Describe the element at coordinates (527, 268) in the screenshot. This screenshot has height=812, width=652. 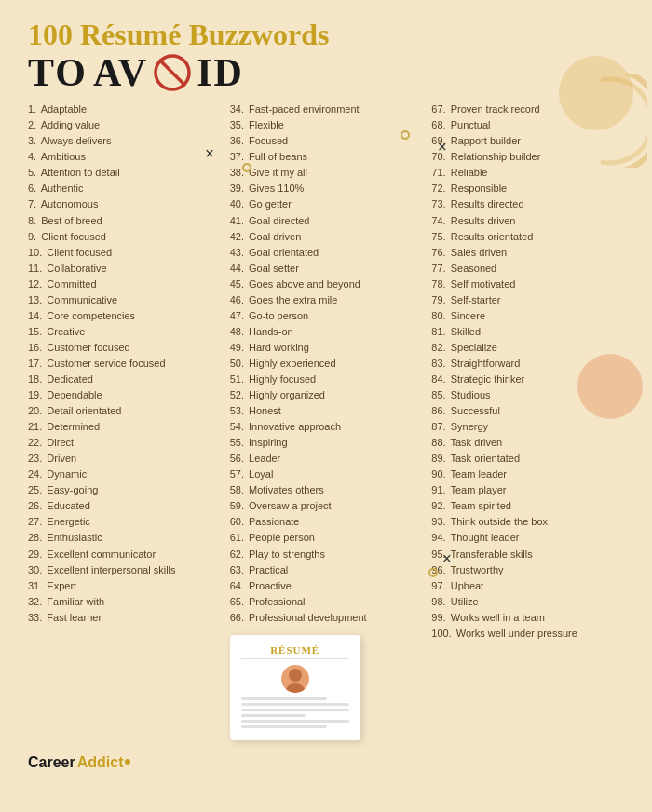
I see `list-item: 77. Seasoned` at that location.